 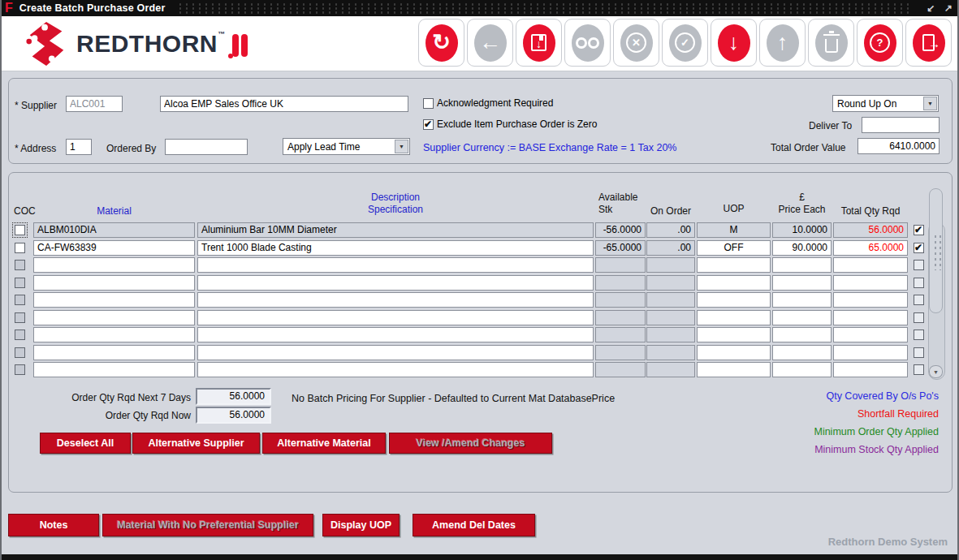 I want to click on material-cell: ALBM010DIA, so click(x=114, y=230).